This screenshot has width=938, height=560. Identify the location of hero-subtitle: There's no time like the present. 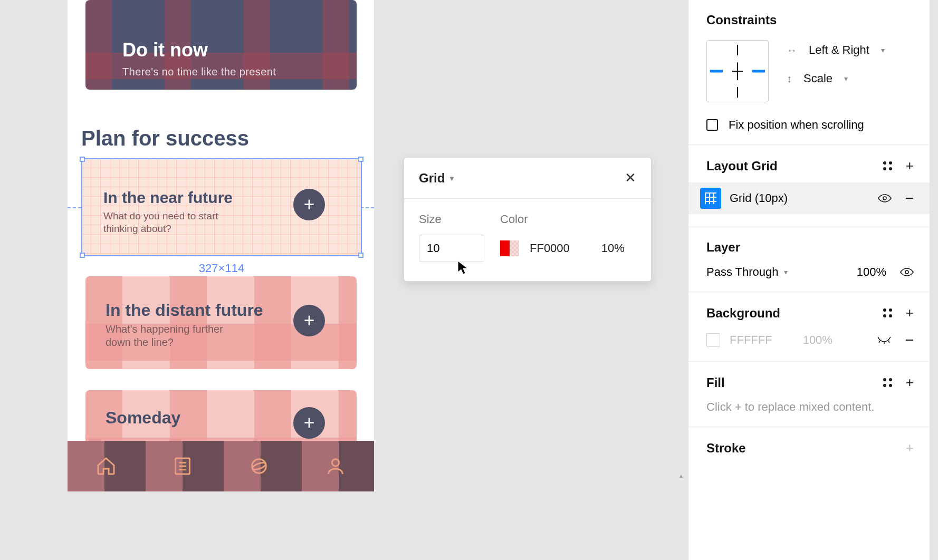
(199, 72).